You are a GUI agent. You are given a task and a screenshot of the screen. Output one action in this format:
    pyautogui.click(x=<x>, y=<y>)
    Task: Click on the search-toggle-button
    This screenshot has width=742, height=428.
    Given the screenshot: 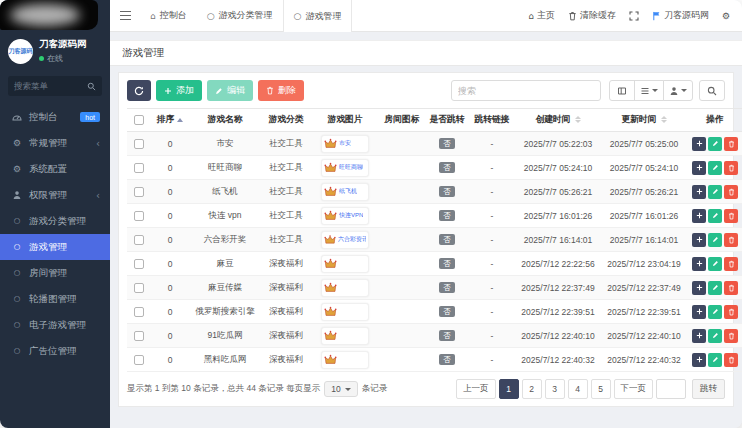 What is the action you would take?
    pyautogui.click(x=712, y=90)
    